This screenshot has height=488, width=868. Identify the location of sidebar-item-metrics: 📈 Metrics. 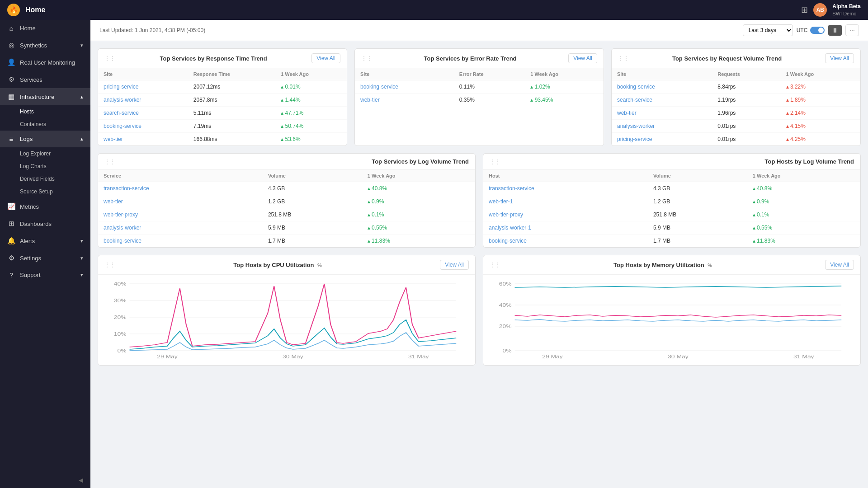
(45, 206).